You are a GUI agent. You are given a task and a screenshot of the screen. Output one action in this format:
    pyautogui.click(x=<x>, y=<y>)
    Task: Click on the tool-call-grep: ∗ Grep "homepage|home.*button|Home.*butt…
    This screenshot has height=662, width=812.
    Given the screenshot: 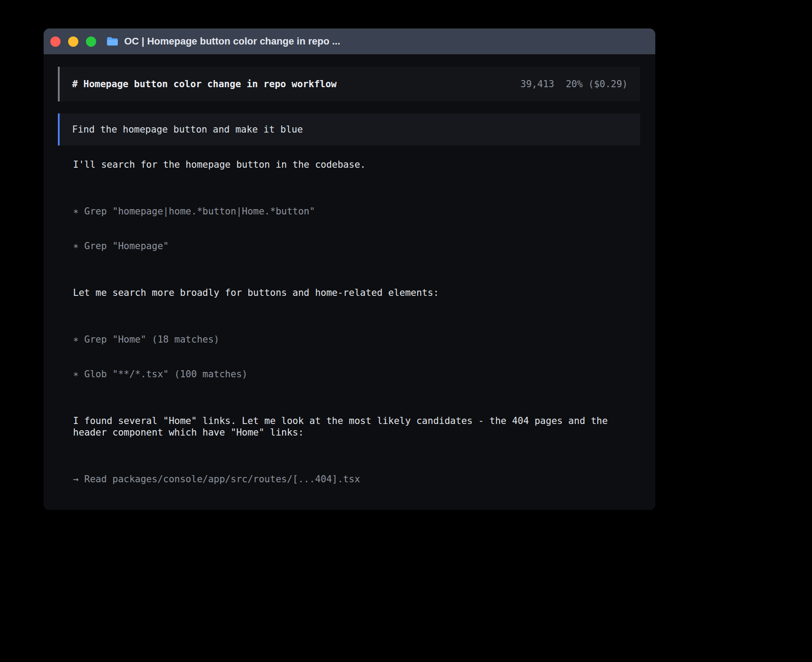 What is the action you would take?
    pyautogui.click(x=357, y=211)
    